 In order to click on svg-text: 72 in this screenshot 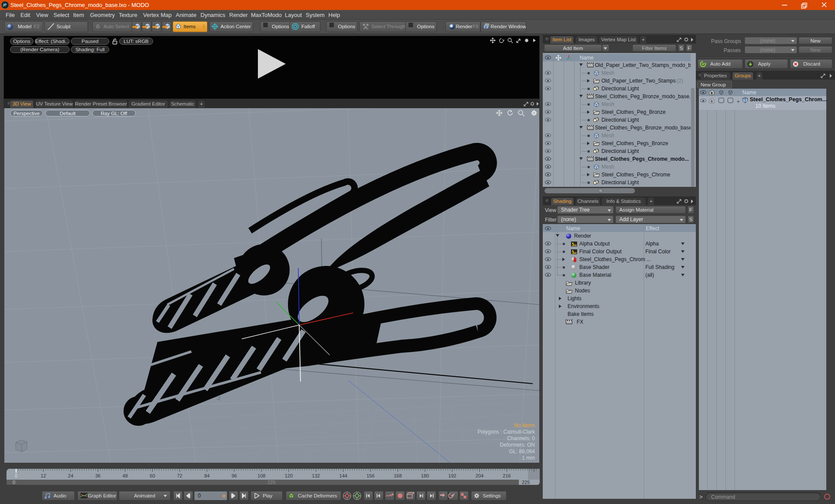, I will do `click(180, 476)`.